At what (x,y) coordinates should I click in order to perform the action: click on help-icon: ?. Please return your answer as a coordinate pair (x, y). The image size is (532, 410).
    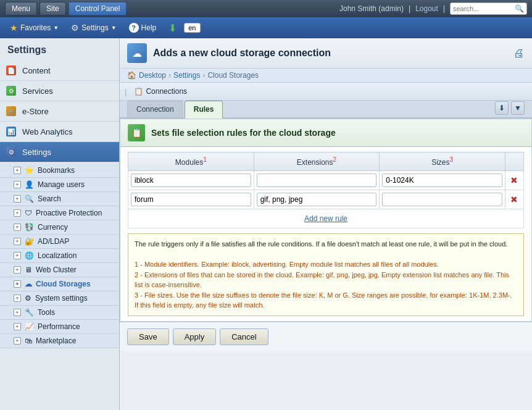
    Looking at the image, I should click on (134, 28).